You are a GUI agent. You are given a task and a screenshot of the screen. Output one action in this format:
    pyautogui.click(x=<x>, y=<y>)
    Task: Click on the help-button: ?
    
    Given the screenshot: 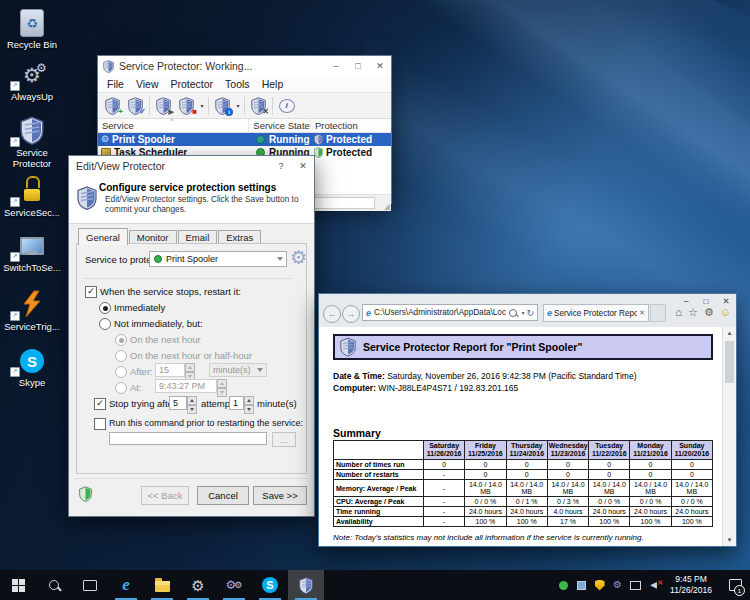 What is the action you would take?
    pyautogui.click(x=281, y=166)
    